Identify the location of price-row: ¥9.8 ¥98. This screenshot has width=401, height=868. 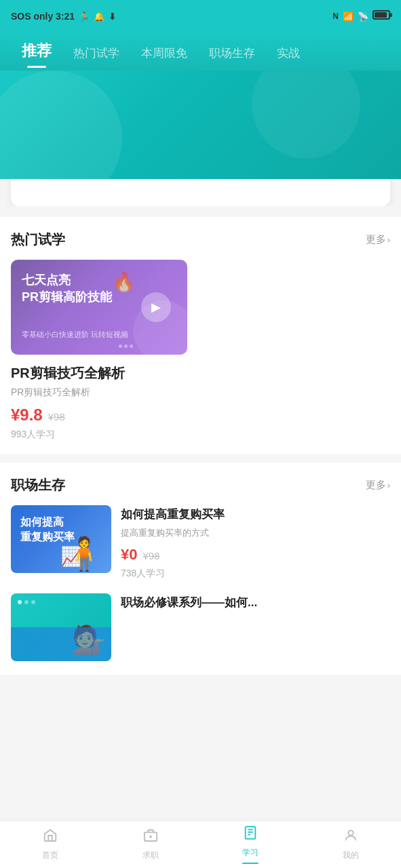
(201, 415).